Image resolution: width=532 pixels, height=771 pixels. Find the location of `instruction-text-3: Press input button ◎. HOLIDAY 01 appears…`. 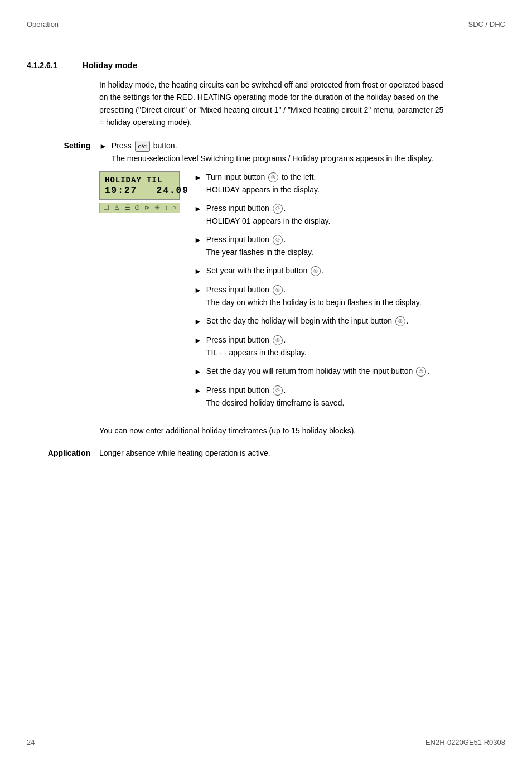

instruction-text-3: Press input button ◎. HOLIDAY 01 appears… is located at coordinates (269, 215).